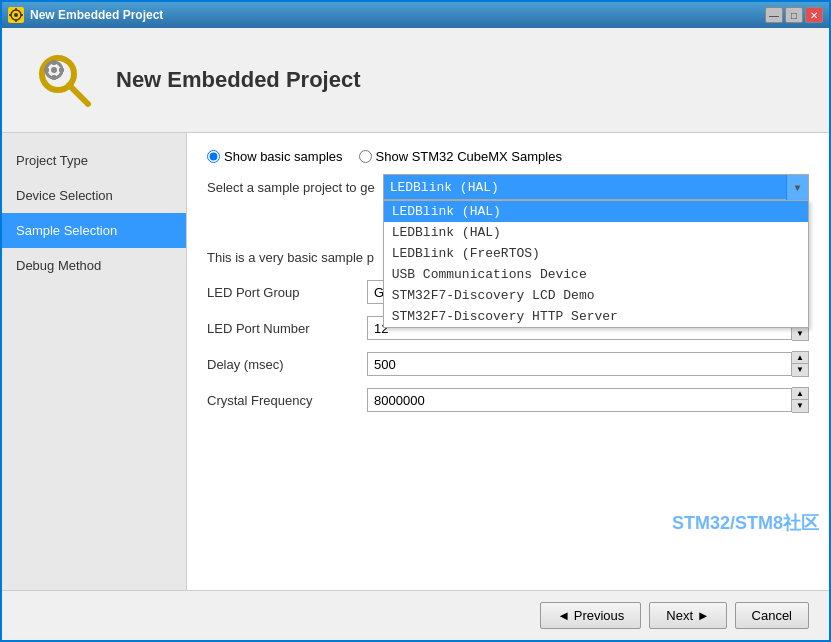 This screenshot has height=642, width=831. I want to click on select-row: Select a sample project to ge LEDBlink (…, so click(508, 187).